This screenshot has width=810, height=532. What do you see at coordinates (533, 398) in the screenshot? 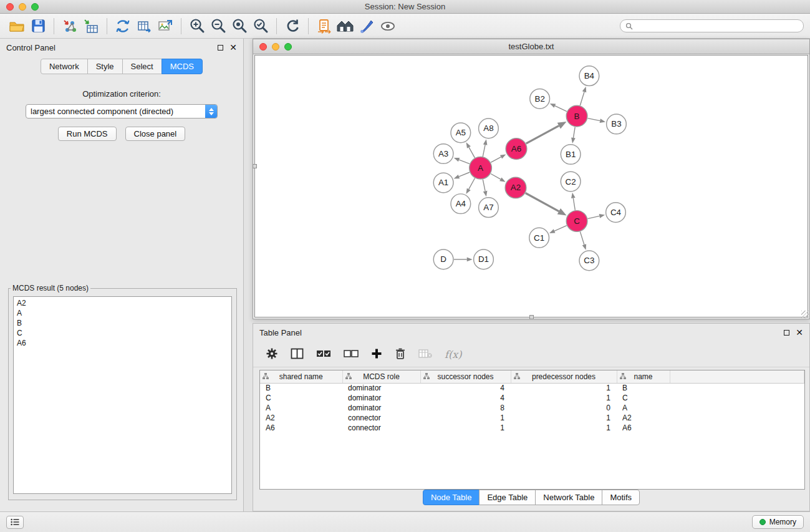
I see `table-row: Cdominator41C` at bounding box center [533, 398].